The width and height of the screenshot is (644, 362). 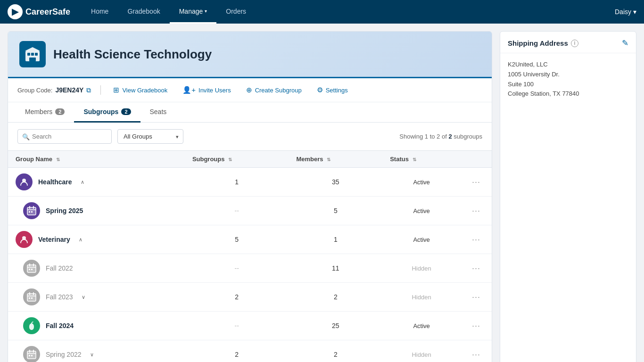 I want to click on row-subgroups: 2, so click(x=237, y=297).